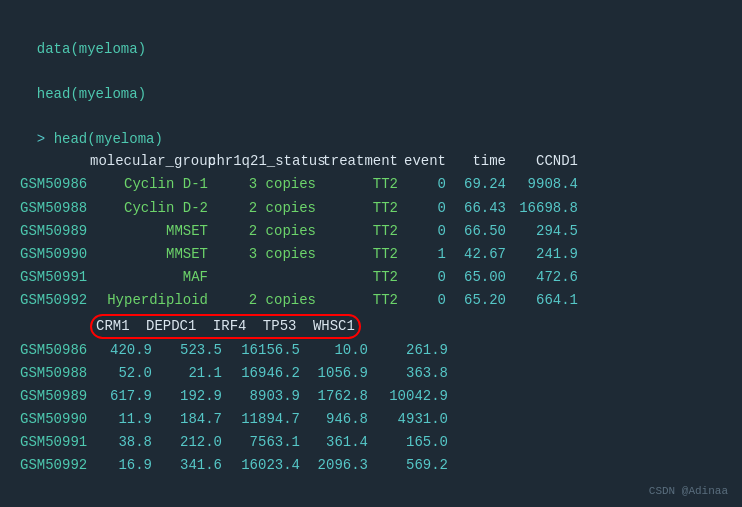 The width and height of the screenshot is (742, 507). Describe the element at coordinates (261, 396) in the screenshot. I see `cell2-irf4: 8903.9` at that location.